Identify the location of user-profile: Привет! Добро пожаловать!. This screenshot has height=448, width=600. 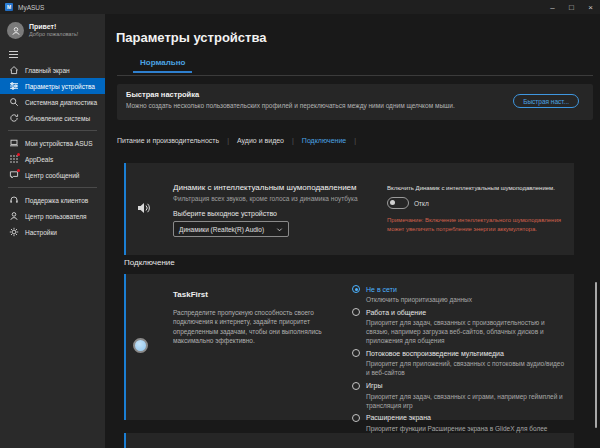
(52, 28).